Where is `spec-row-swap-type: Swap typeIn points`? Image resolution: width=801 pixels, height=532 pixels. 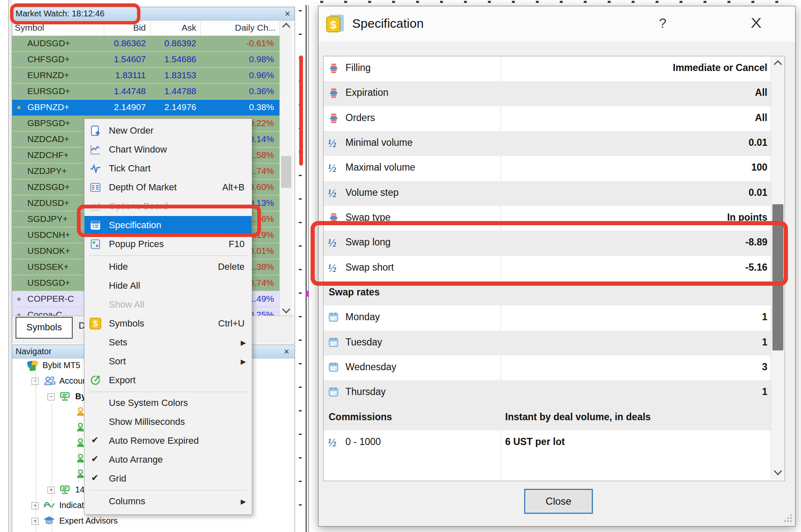 spec-row-swap-type: Swap typeIn points is located at coordinates (554, 219).